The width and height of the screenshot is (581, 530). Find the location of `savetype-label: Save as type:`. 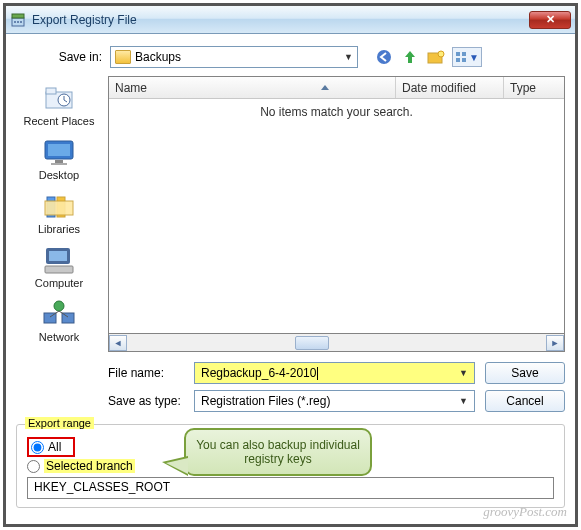

savetype-label: Save as type: is located at coordinates (146, 401).